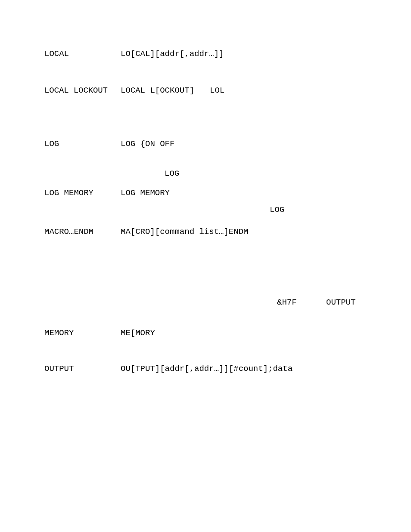 The image size is (411, 532). Describe the element at coordinates (147, 144) in the screenshot. I see `cmd-log-syntax: LOG {ON OFF` at that location.